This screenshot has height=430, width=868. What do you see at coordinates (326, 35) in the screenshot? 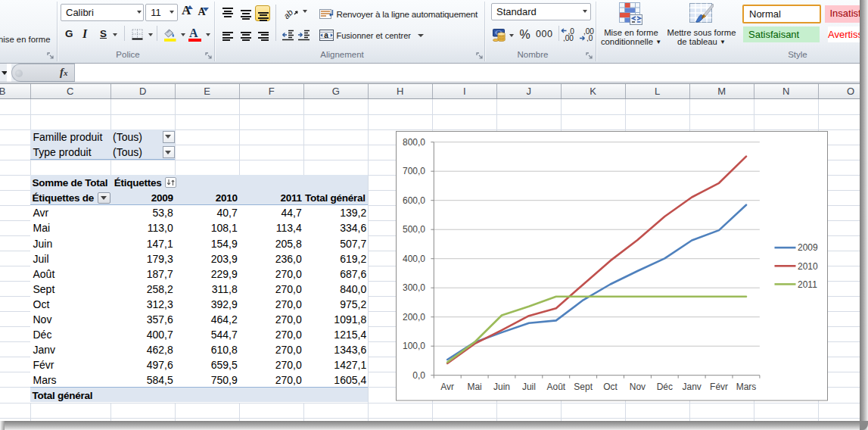
I see `svg-text: a` at bounding box center [326, 35].